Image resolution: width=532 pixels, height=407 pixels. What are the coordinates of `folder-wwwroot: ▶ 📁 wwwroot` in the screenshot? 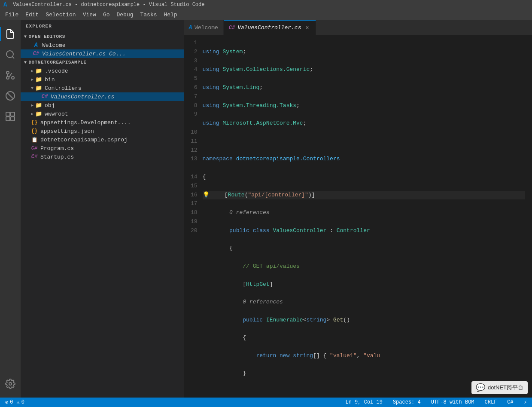 It's located at (102, 114).